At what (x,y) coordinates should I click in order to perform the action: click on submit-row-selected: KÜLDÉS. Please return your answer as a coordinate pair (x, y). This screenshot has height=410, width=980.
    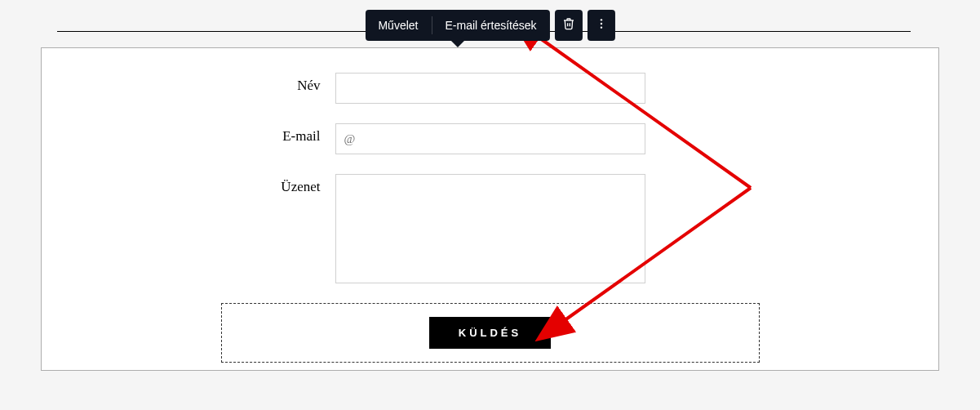
    Looking at the image, I should click on (490, 333).